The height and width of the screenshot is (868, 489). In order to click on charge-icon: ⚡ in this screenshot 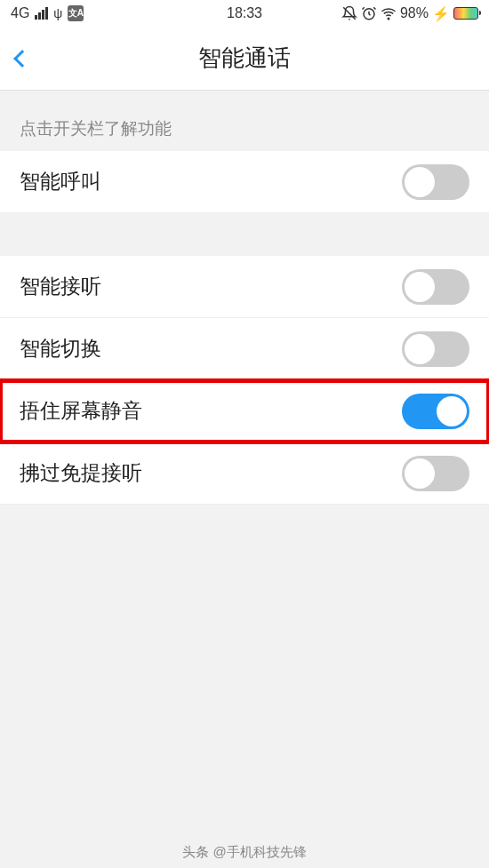, I will do `click(441, 14)`.